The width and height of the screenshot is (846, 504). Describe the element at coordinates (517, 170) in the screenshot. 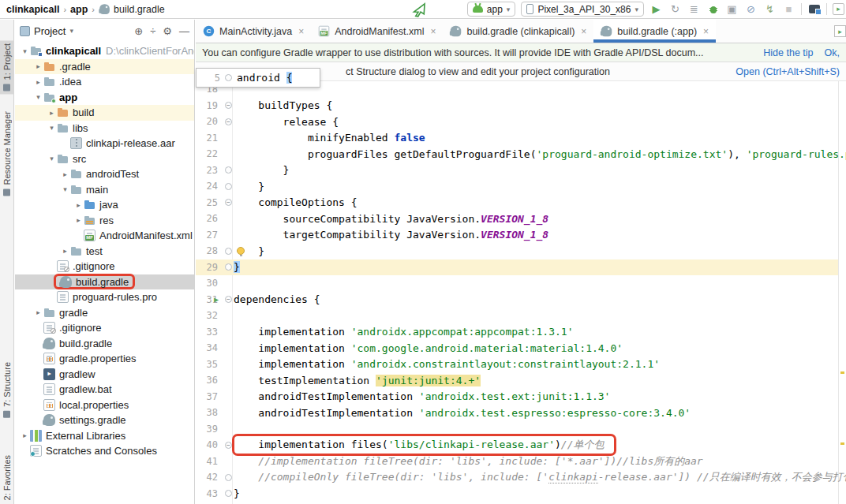

I see `code-line-23: 23 }` at that location.